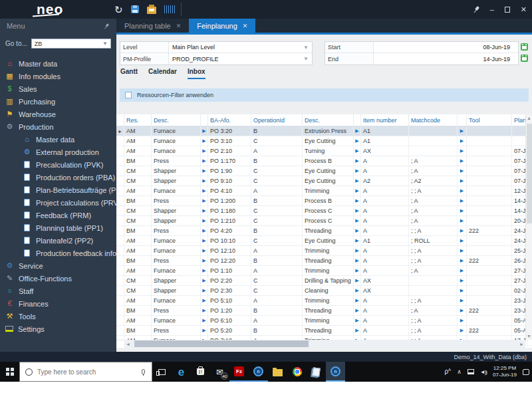 The width and height of the screenshot is (532, 399). What do you see at coordinates (153, 25) in the screenshot?
I see `tab-planning-table: Planning table✕` at bounding box center [153, 25].